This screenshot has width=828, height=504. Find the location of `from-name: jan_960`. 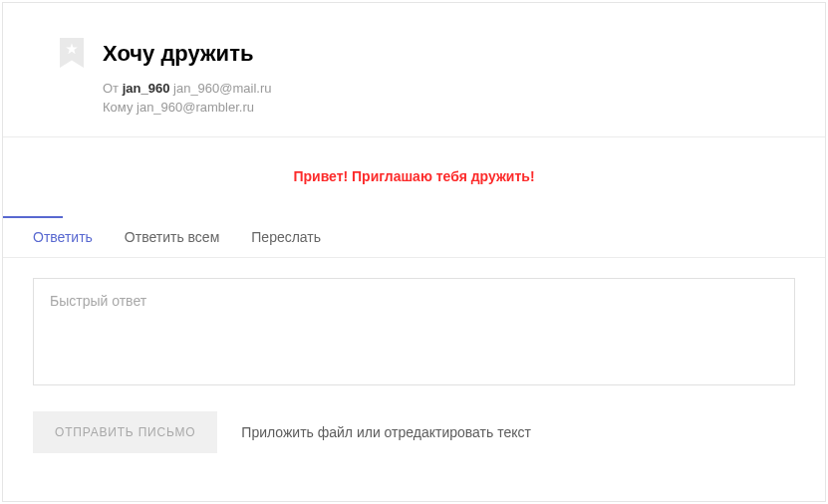

from-name: jan_960 is located at coordinates (146, 88).